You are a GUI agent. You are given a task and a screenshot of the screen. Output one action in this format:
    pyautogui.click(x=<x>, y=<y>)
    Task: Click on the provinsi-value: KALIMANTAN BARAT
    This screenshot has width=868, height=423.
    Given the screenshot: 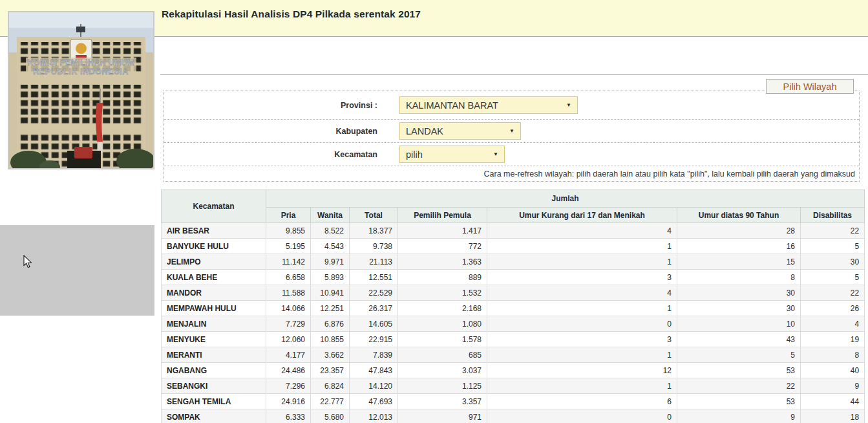 What is the action you would take?
    pyautogui.click(x=452, y=105)
    